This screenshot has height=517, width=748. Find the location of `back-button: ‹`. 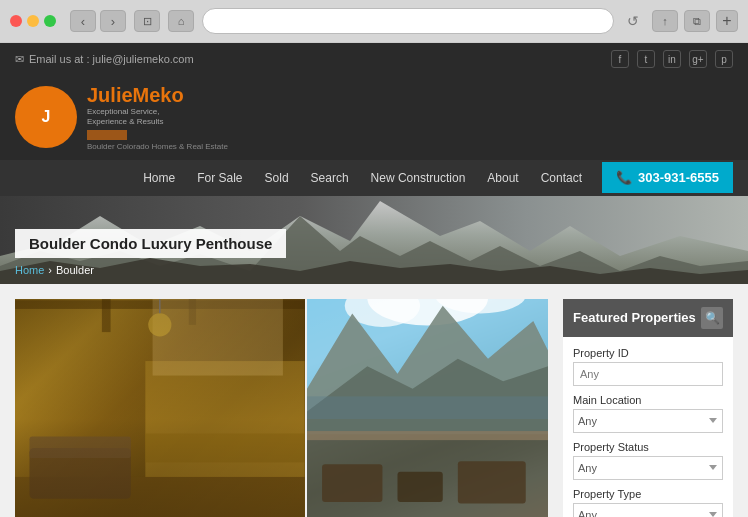

back-button: ‹ is located at coordinates (83, 21).